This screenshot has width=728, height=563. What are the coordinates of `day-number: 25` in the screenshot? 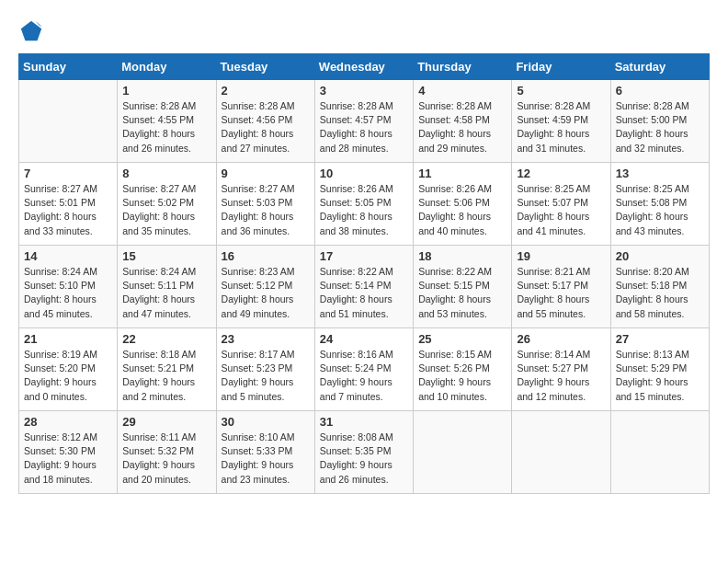 It's located at (462, 339).